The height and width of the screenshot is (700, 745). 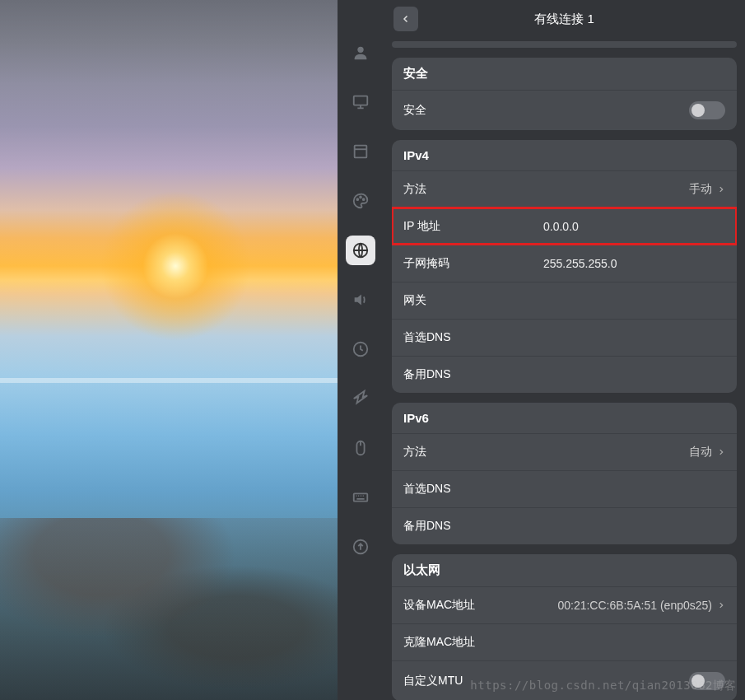 What do you see at coordinates (565, 20) in the screenshot?
I see `page-title: 有线连接 1` at bounding box center [565, 20].